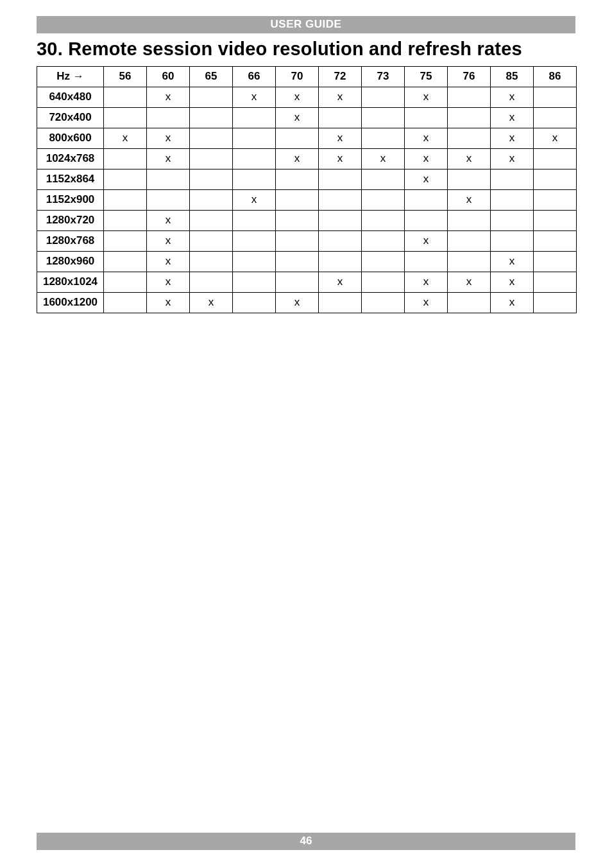 This screenshot has height=868, width=612. What do you see at coordinates (307, 98) in the screenshot?
I see `table-row: 640x480xxxxxx` at bounding box center [307, 98].